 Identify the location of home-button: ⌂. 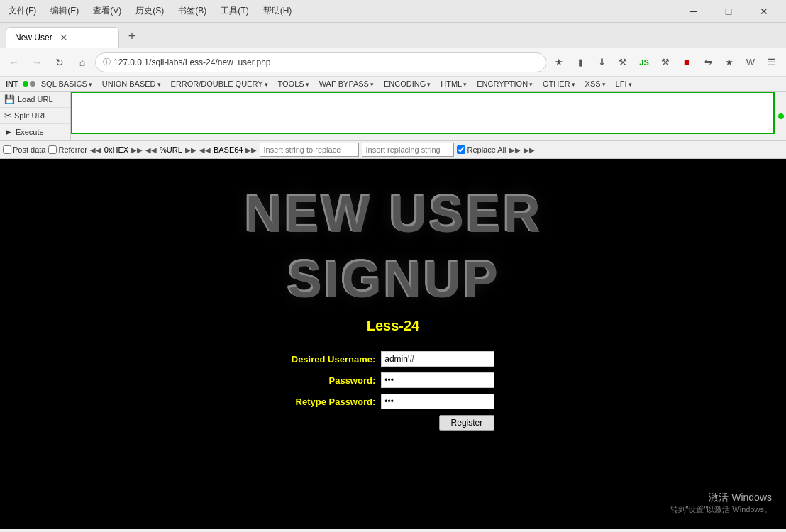
(82, 62).